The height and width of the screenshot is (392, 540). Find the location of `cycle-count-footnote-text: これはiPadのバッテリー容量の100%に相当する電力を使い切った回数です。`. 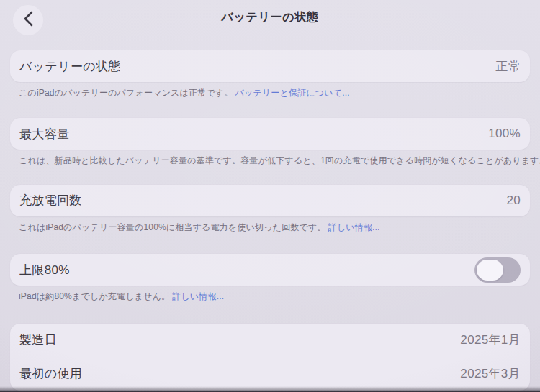

cycle-count-footnote-text: これはiPadのバッテリー容量の100%に相当する電力を使い切った回数です。 is located at coordinates (173, 227).